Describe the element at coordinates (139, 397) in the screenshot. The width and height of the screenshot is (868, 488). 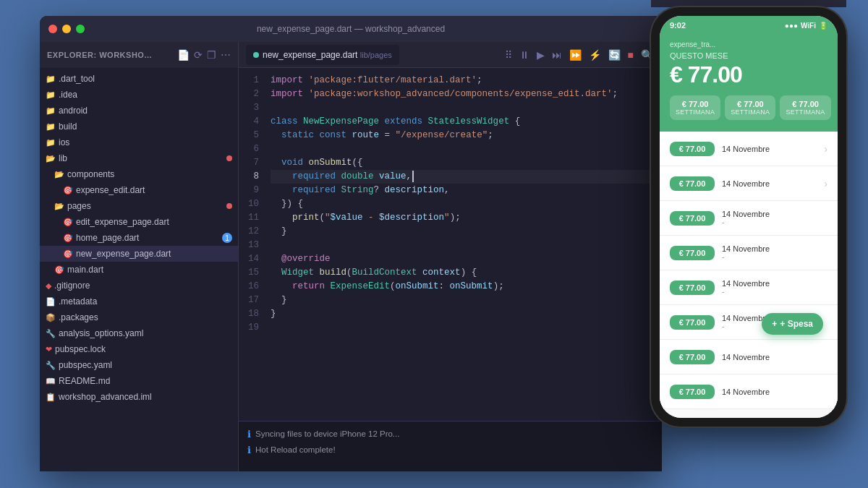
I see `sidebar-item-workshop-iml: 📋 workshop_advanced.iml` at that location.